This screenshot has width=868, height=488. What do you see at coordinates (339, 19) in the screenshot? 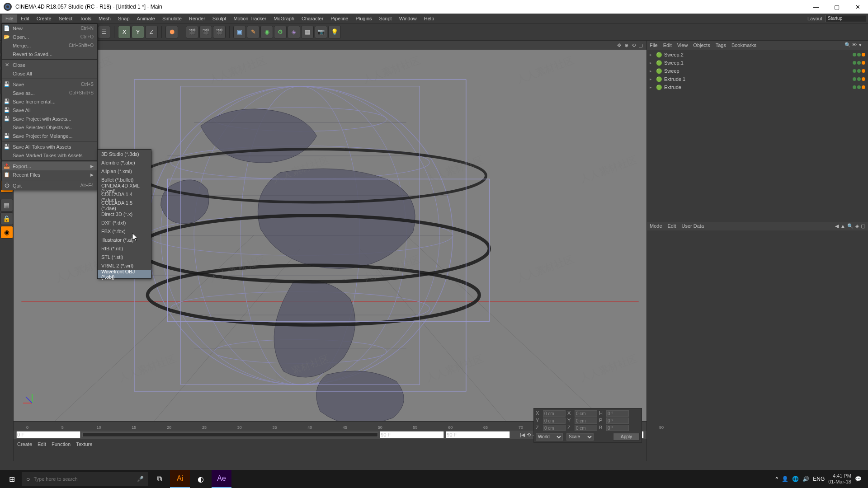
I see `menu-pipeline: Pipeline` at bounding box center [339, 19].